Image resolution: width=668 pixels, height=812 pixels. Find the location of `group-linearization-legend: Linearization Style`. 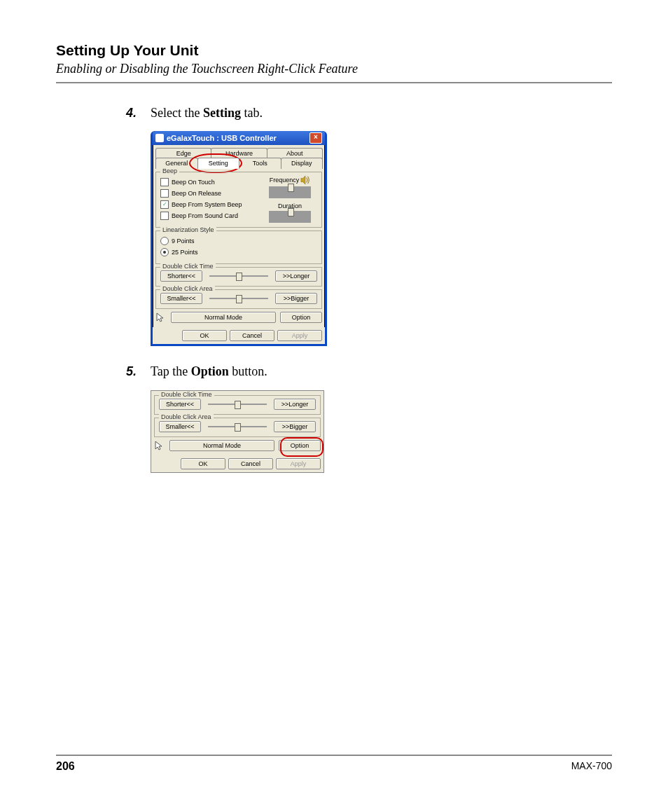

group-linearization-legend: Linearization Style is located at coordinates (188, 230).